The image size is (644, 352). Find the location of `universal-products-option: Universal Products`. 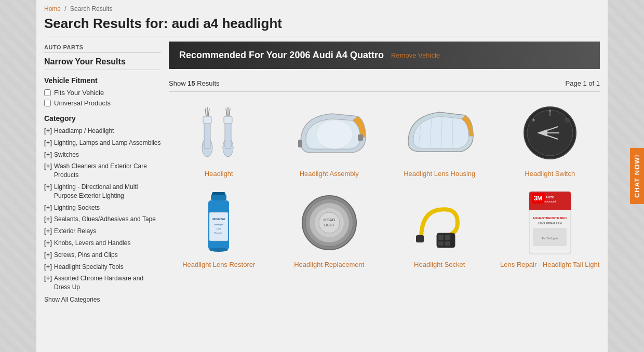

universal-products-option: Universal Products is located at coordinates (103, 103).